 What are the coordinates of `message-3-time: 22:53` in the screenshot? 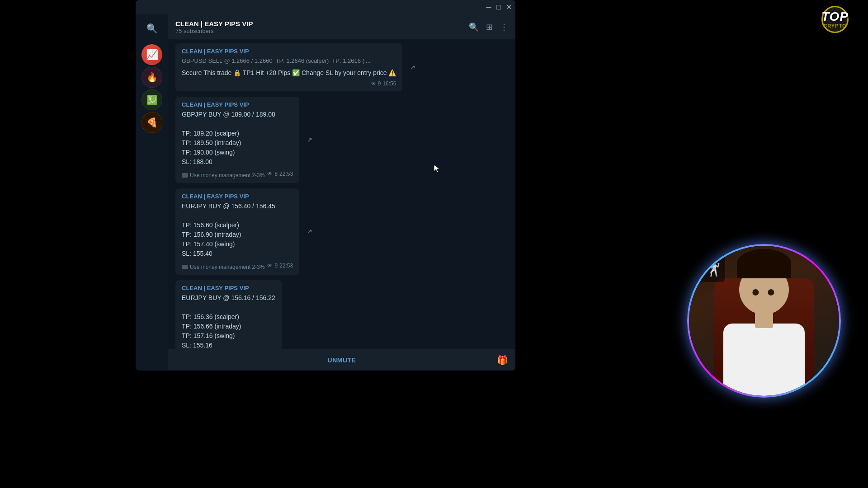 It's located at (286, 266).